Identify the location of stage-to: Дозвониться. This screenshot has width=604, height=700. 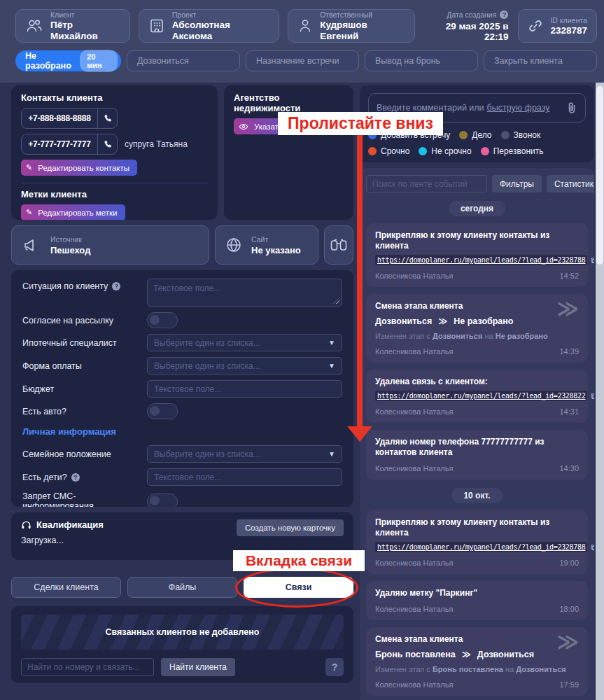
(505, 654).